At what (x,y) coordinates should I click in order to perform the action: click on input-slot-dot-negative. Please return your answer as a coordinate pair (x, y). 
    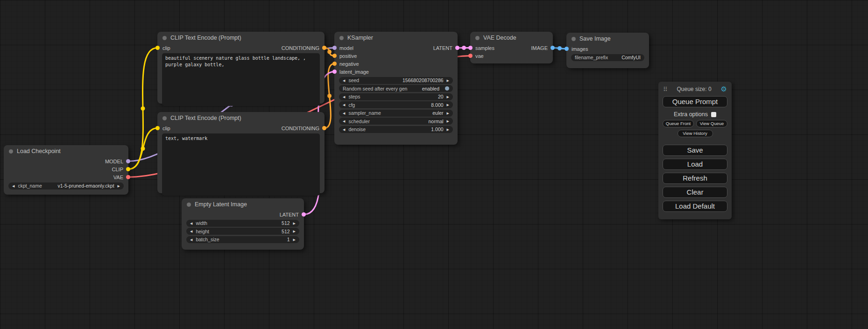
    Looking at the image, I should click on (334, 63).